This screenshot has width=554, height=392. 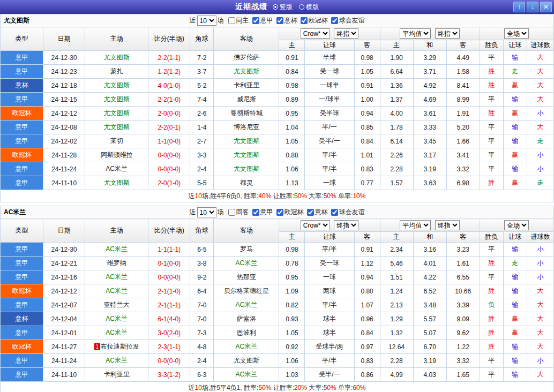 What do you see at coordinates (246, 291) in the screenshot?
I see `away-team-name: 贝尔格莱德红星` at bounding box center [246, 291].